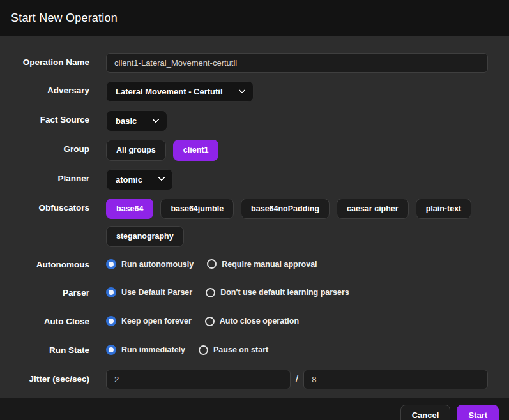 Image resolution: width=509 pixels, height=420 pixels. Describe the element at coordinates (234, 350) in the screenshot. I see `run-state-pause-on-start-radio: Pause on start` at that location.